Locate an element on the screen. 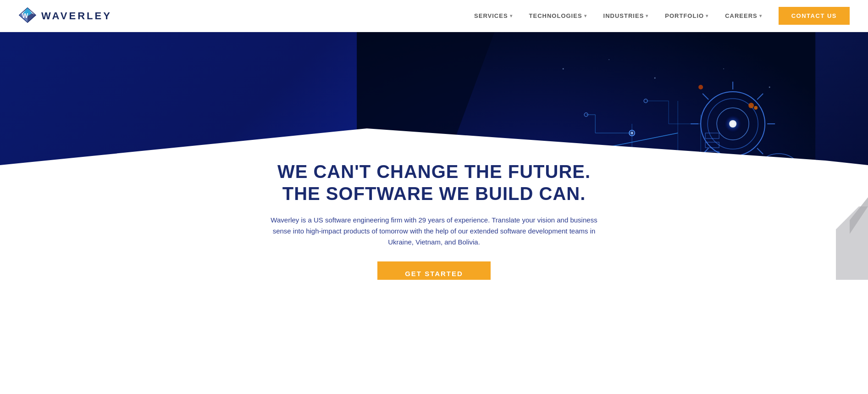 The image size is (868, 394). main-nav: SERVICES ▾ TECHNOLOGIES ▾ INDUSTRIES ▾ P… is located at coordinates (662, 16).